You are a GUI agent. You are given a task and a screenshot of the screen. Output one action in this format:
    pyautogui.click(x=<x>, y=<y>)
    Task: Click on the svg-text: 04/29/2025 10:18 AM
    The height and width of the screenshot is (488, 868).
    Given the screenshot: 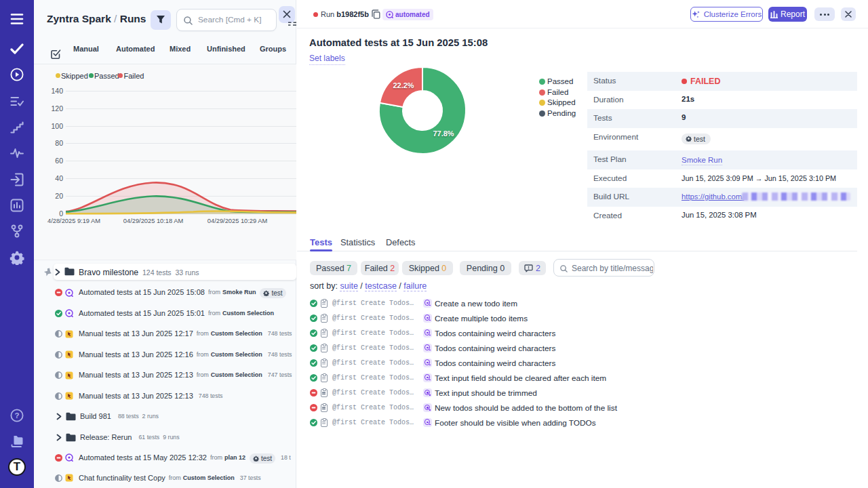 What is the action you would take?
    pyautogui.click(x=153, y=221)
    